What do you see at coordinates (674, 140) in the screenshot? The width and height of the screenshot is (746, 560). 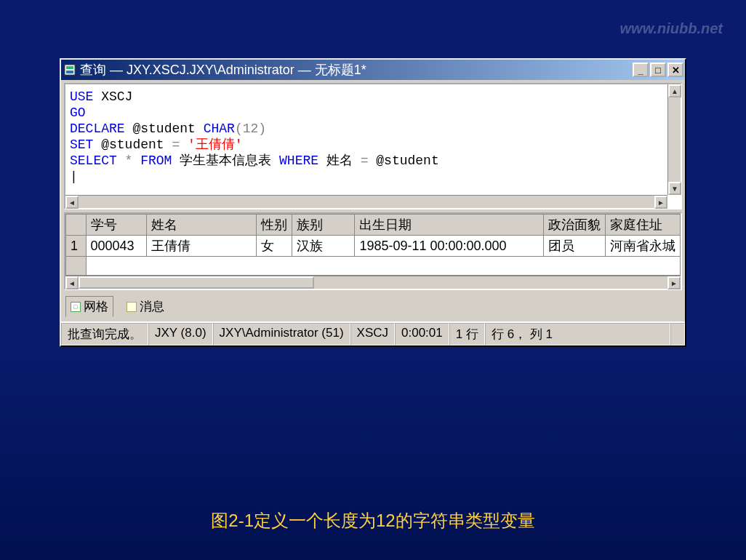 I see `editor-scrollbar-v: ▲ ▼` at bounding box center [674, 140].